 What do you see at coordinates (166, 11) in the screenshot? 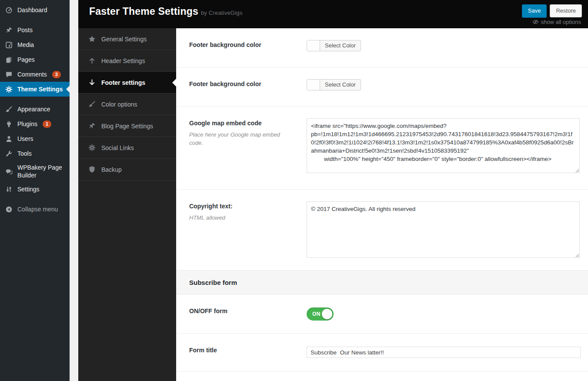
I see `page-title: Faster Theme Settingsby CreativeGigs` at bounding box center [166, 11].